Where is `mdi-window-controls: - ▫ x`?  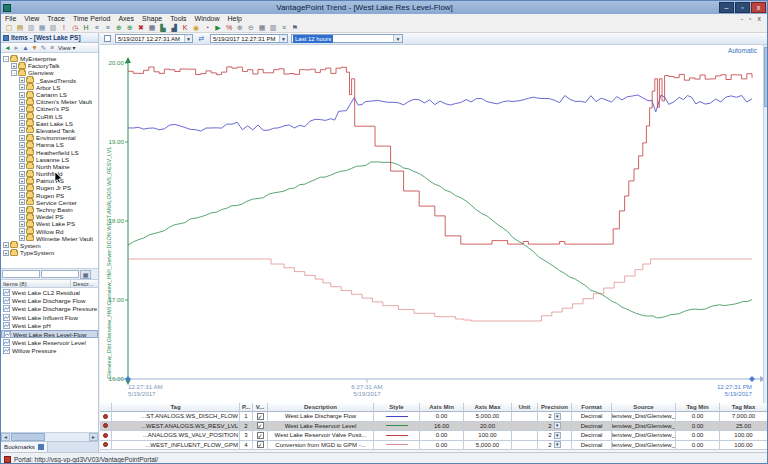 mdi-window-controls: - ▫ x is located at coordinates (752, 18).